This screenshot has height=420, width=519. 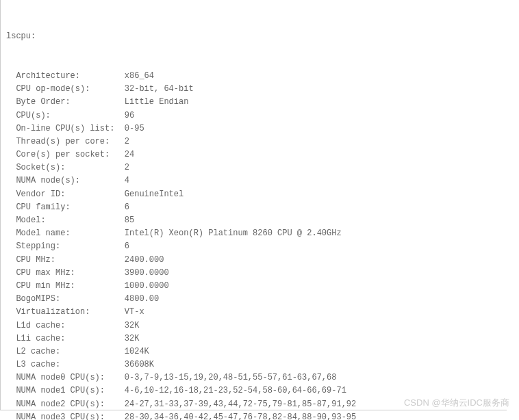 I want to click on lscpu-header: lscpu:, so click(x=253, y=37).